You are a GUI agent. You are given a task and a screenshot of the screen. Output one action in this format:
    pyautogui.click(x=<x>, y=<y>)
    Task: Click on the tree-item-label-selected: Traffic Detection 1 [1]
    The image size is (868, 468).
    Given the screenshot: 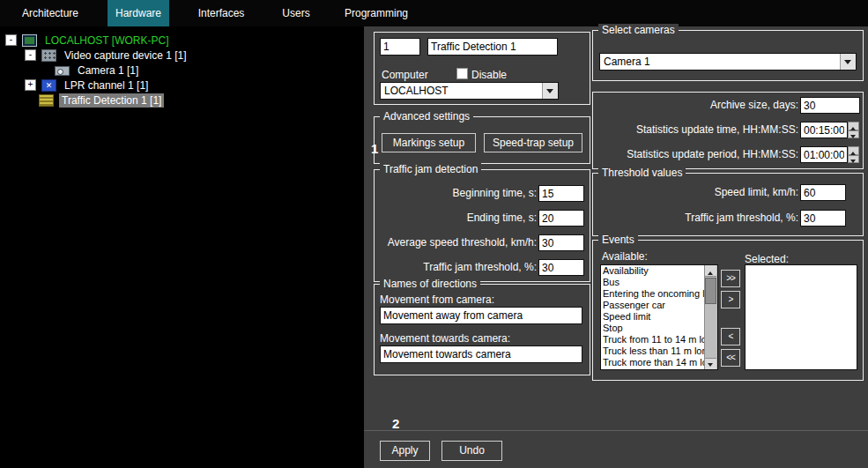 What is the action you would take?
    pyautogui.click(x=111, y=100)
    